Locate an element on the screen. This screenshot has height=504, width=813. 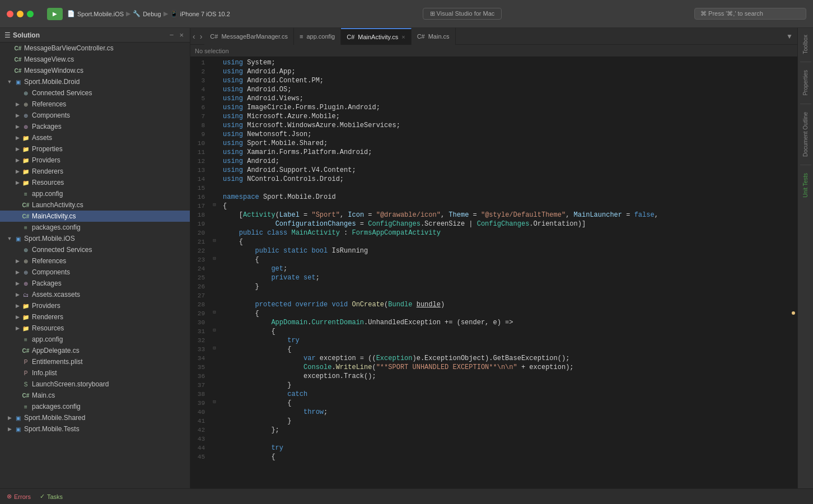
minimize-button is located at coordinates (20, 14).